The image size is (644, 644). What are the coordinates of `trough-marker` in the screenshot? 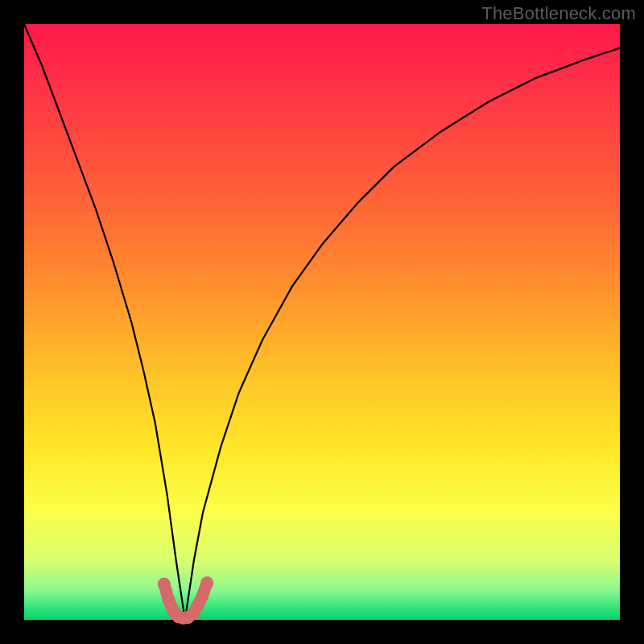 It's located at (185, 601).